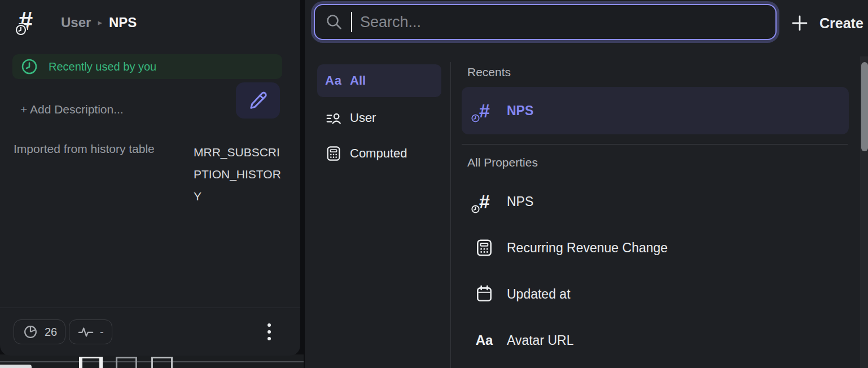  Describe the element at coordinates (391, 23) in the screenshot. I see `search-placeholder: Search...` at that location.